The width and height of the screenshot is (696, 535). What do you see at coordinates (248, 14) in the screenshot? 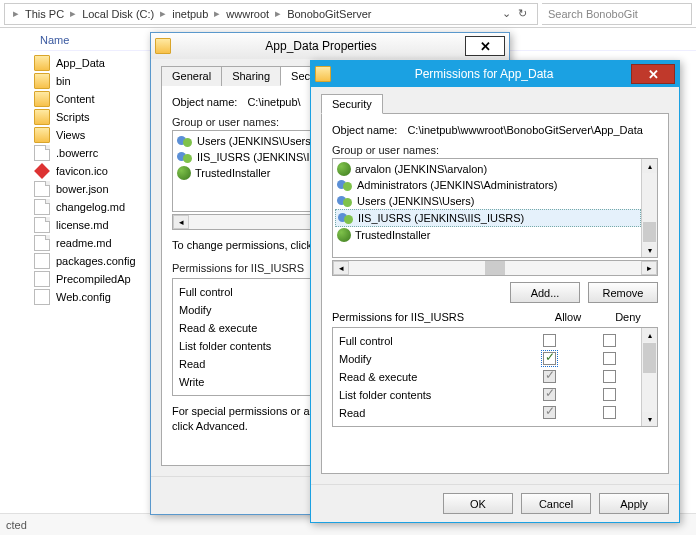
I see `breadcrumb-item: wwwroot` at bounding box center [248, 14].